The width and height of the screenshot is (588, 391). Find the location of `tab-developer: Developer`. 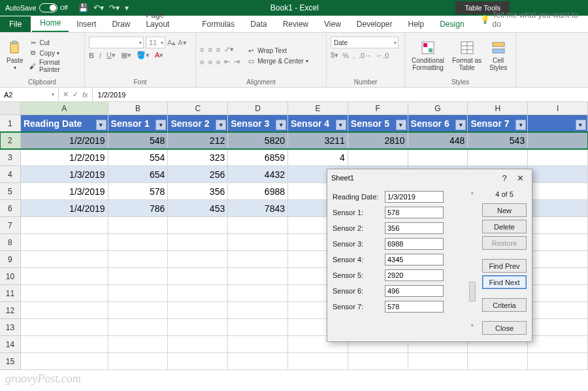

tab-developer: Developer is located at coordinates (375, 24).